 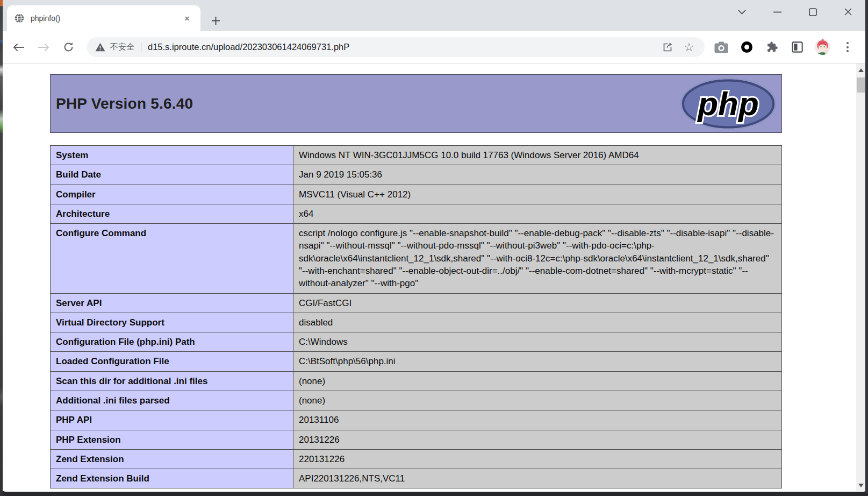 I want to click on star-icon: ☆, so click(x=689, y=47).